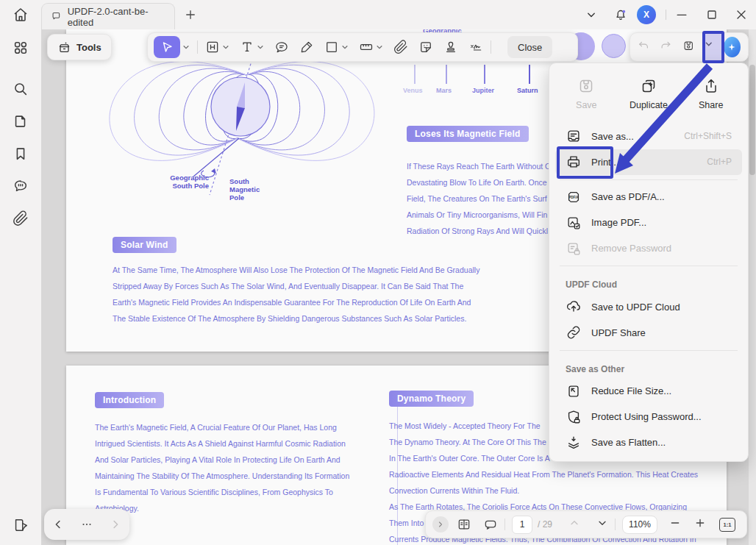 This screenshot has width=756, height=545. What do you see at coordinates (21, 121) in the screenshot?
I see `pages-panel-button` at bounding box center [21, 121].